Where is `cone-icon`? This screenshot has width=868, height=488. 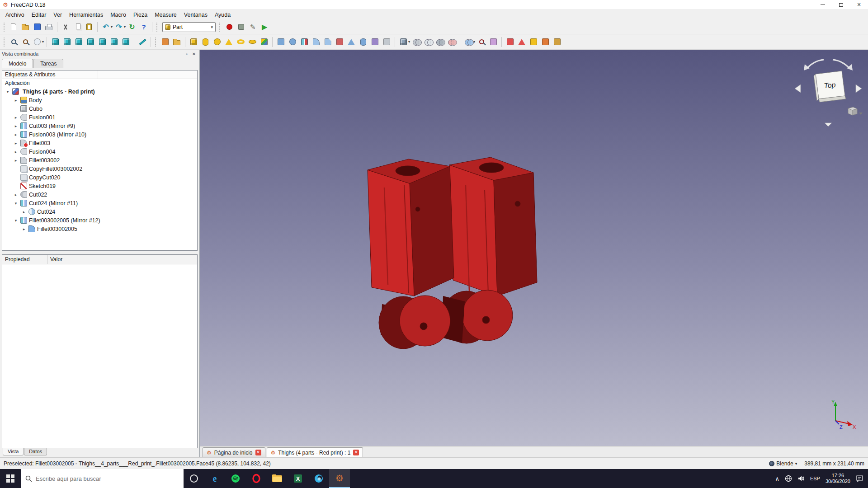 cone-icon is located at coordinates (229, 42).